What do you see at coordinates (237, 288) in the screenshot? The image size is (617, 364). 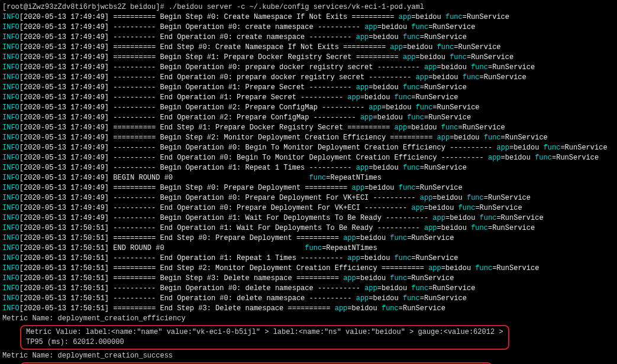 I see `log-message: ---------- Begin Operation #0: delete na…` at bounding box center [237, 288].